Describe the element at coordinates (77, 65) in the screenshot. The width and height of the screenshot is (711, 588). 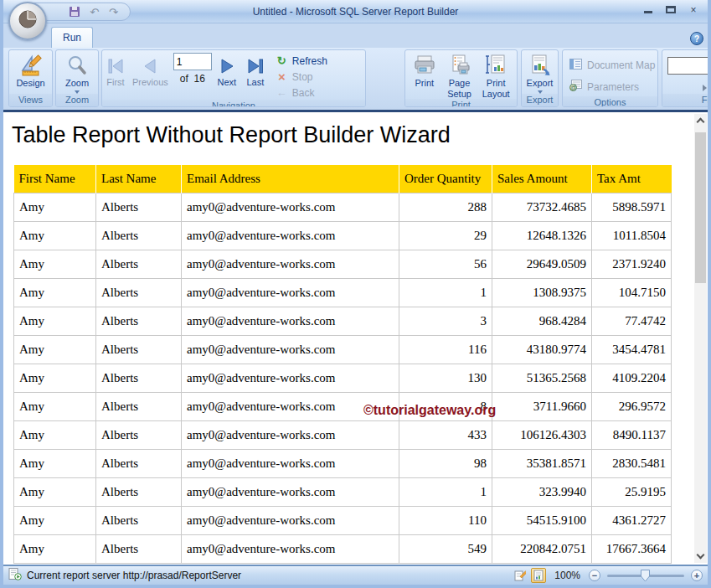
I see `magnifier-icon` at that location.